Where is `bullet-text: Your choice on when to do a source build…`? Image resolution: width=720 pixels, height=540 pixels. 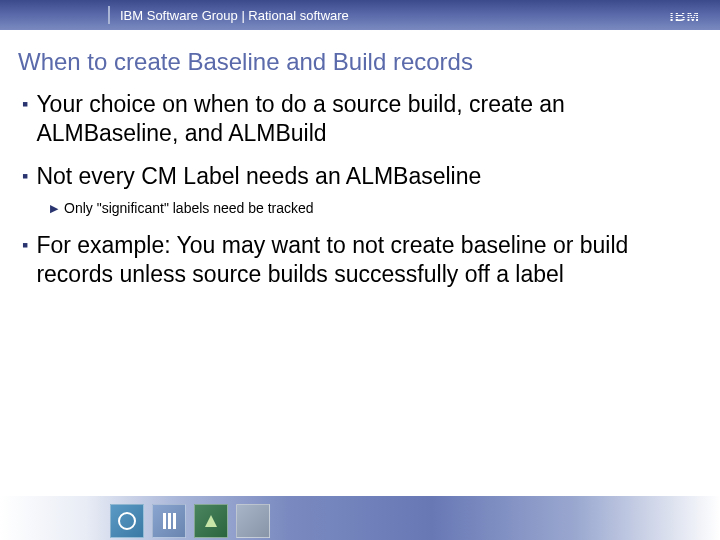
bullet-text: Your choice on when to do a source build… is located at coordinates (367, 119).